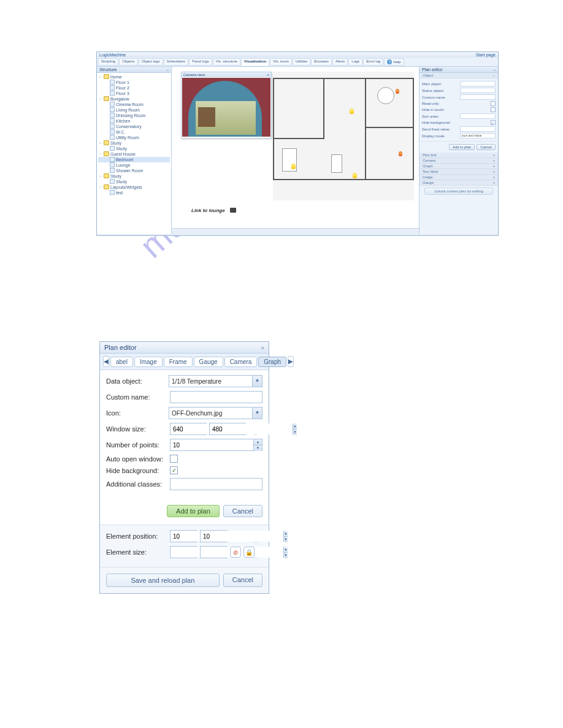 This screenshot has height=728, width=563. I want to click on tree-item: Bedroom, so click(134, 159).